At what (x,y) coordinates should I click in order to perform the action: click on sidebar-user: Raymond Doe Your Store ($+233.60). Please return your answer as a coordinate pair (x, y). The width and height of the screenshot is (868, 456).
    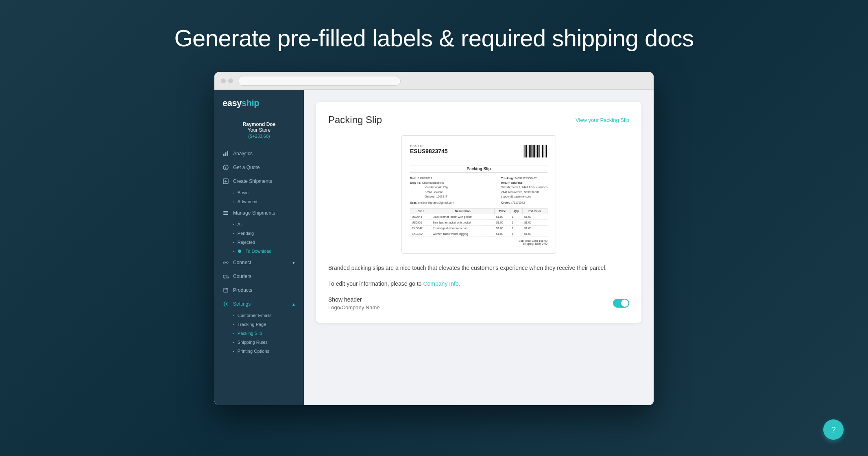
    Looking at the image, I should click on (259, 130).